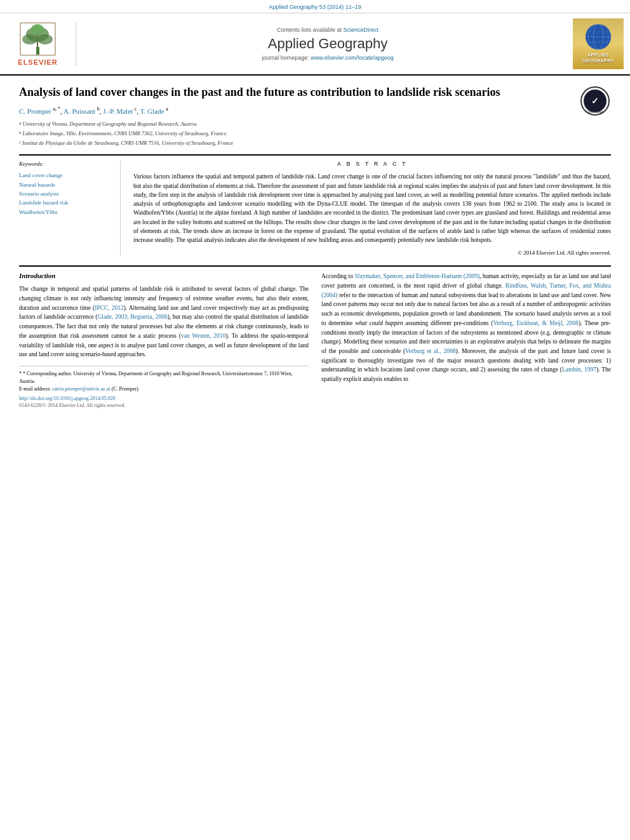 This screenshot has height=840, width=630. I want to click on ref-rindfuss: Rindfuss, Walsh, Turner, Fox, and Mishra…, so click(466, 291).